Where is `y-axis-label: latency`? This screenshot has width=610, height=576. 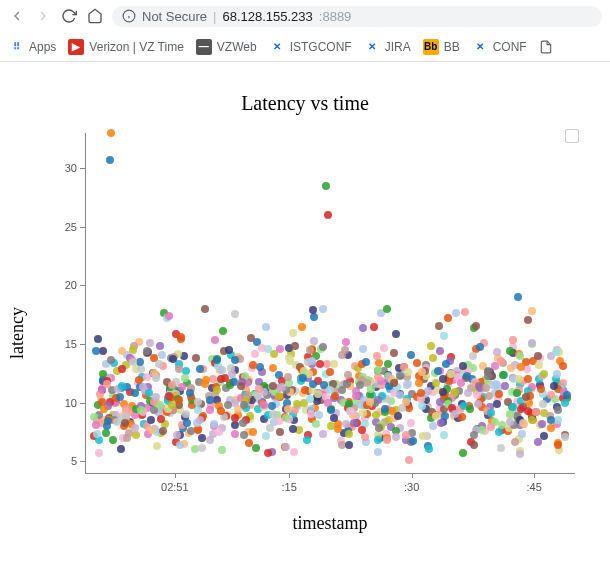 y-axis-label: latency is located at coordinates (18, 333).